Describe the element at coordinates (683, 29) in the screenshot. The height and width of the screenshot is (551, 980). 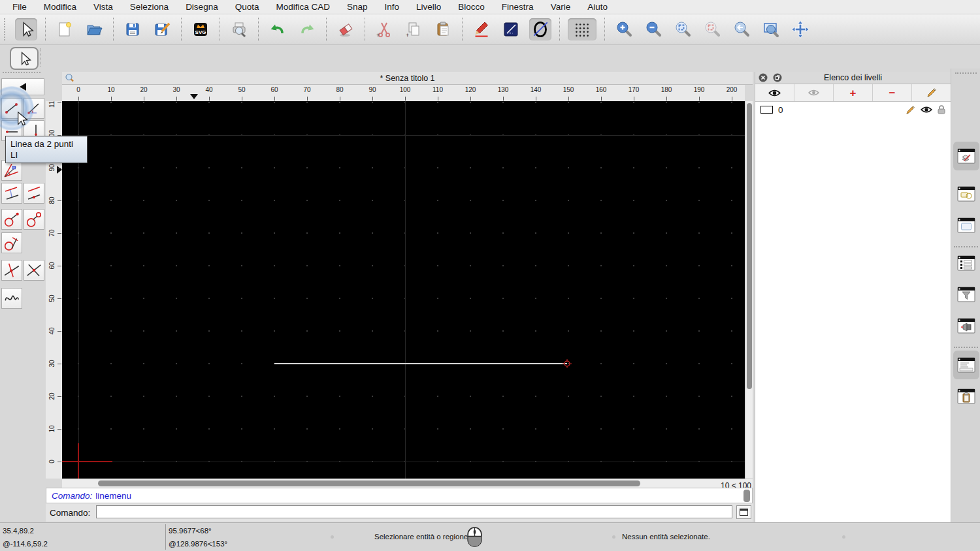
I see `zoom-auto-icon` at that location.